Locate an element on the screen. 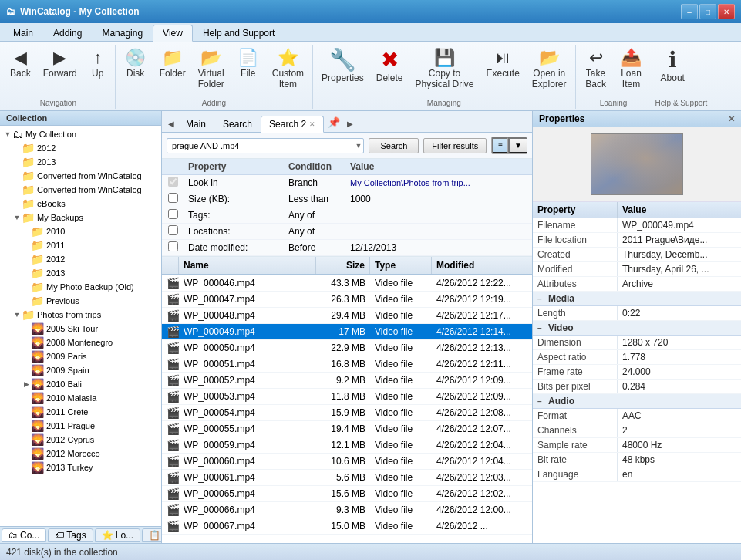  filter-loc-checkbox is located at coordinates (173, 230).